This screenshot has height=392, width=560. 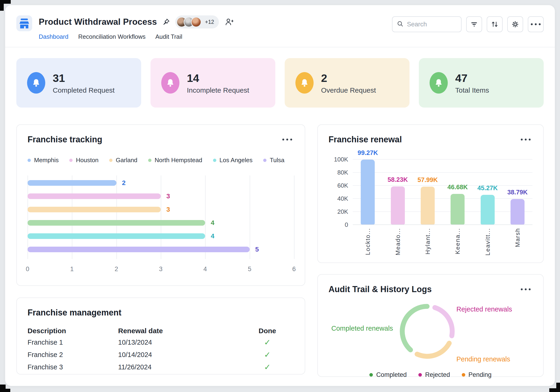 I want to click on tracking-bars: 233445, so click(x=161, y=220).